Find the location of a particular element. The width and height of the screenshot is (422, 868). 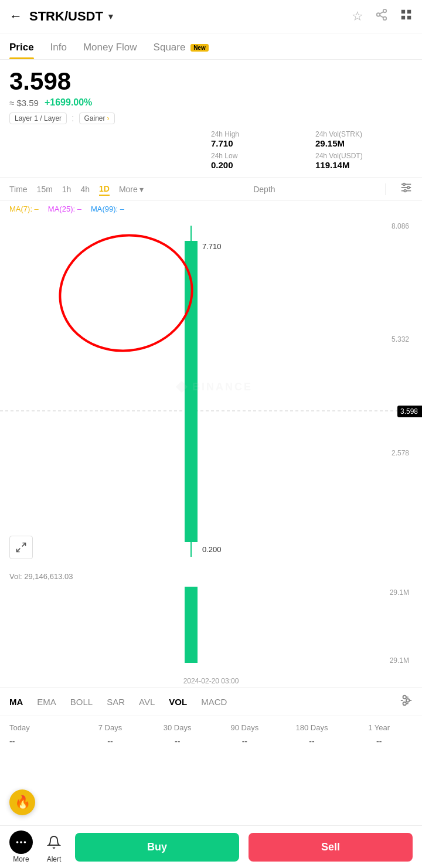

time-option-time: Time is located at coordinates (19, 189).